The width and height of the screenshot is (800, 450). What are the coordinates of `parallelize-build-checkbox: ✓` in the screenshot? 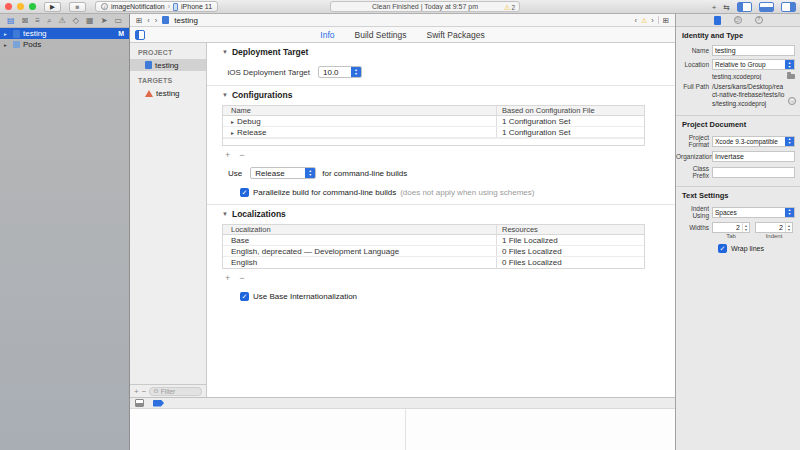 It's located at (244, 192).